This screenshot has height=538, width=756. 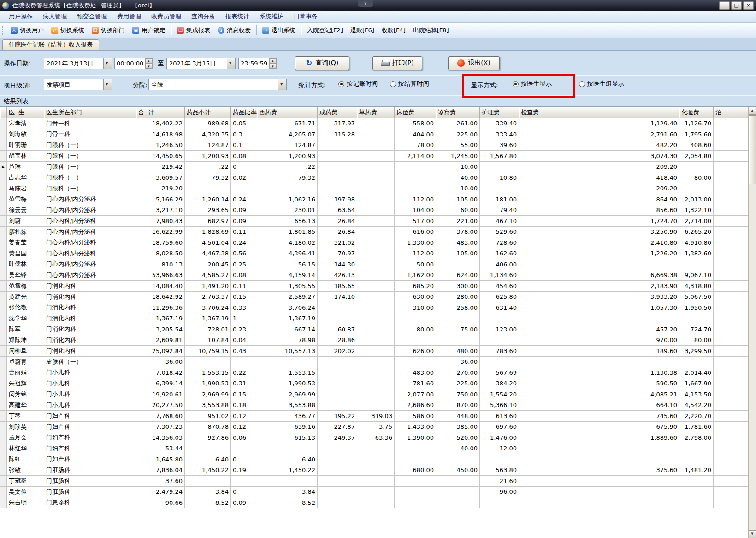 What do you see at coordinates (90, 112) in the screenshot?
I see `column-header-医生所在部门: 医生所在部门` at bounding box center [90, 112].